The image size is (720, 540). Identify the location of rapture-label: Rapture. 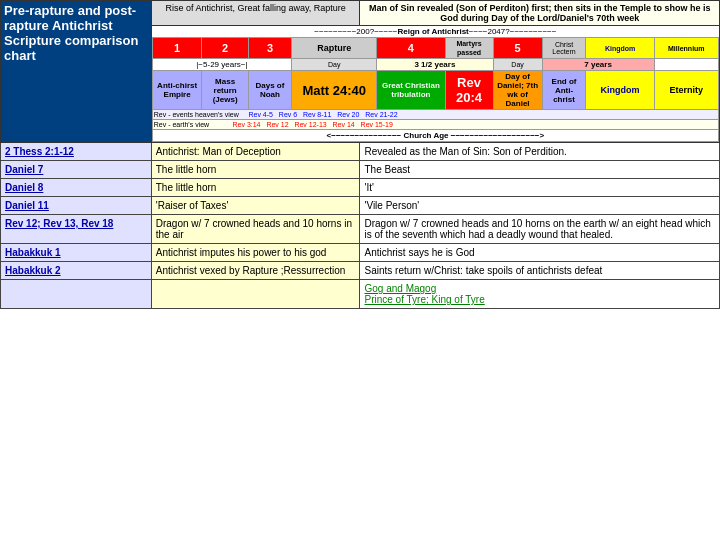
(334, 48).